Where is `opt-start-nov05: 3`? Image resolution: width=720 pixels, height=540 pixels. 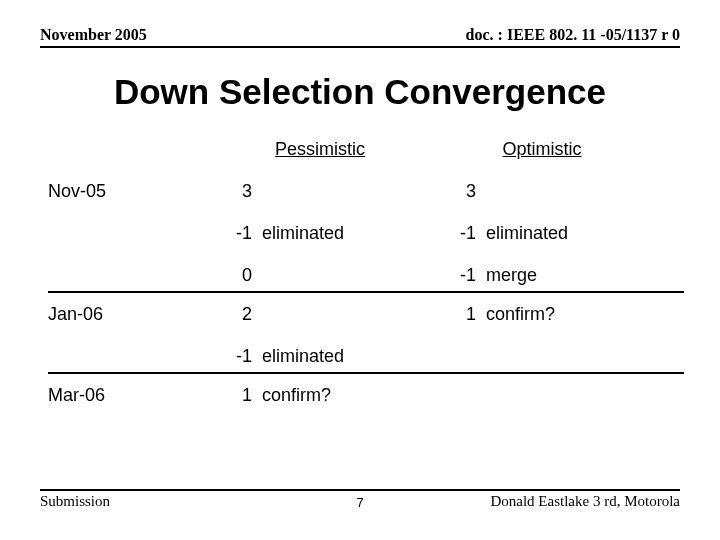 opt-start-nov05: 3 is located at coordinates (459, 191).